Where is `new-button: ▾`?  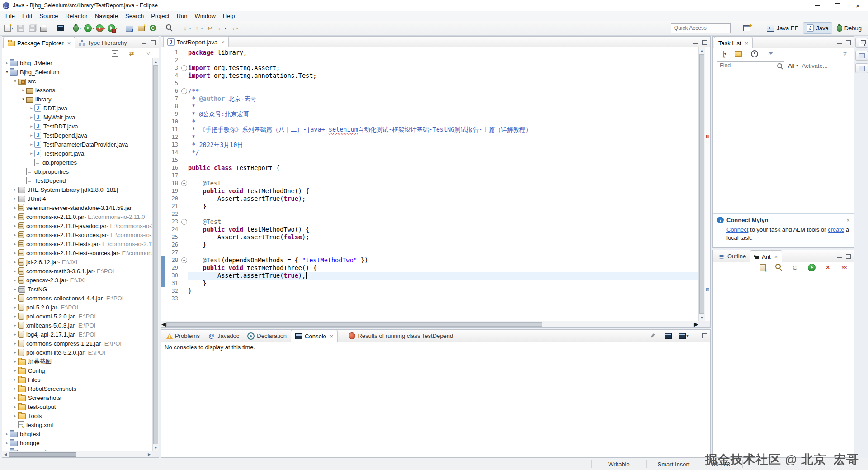 new-button: ▾ is located at coordinates (9, 28).